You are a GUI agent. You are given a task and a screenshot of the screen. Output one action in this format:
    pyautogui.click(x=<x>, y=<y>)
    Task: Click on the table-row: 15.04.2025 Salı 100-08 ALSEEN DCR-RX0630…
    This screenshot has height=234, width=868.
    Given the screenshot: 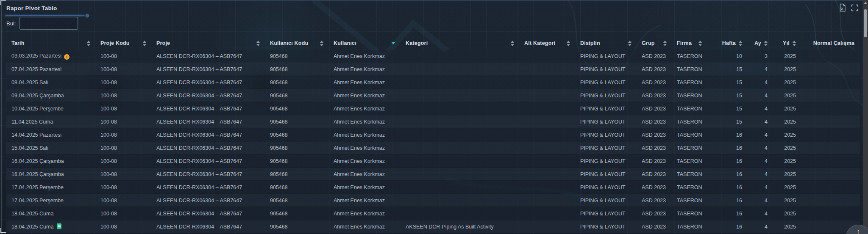 What is the action you would take?
    pyautogui.click(x=433, y=148)
    